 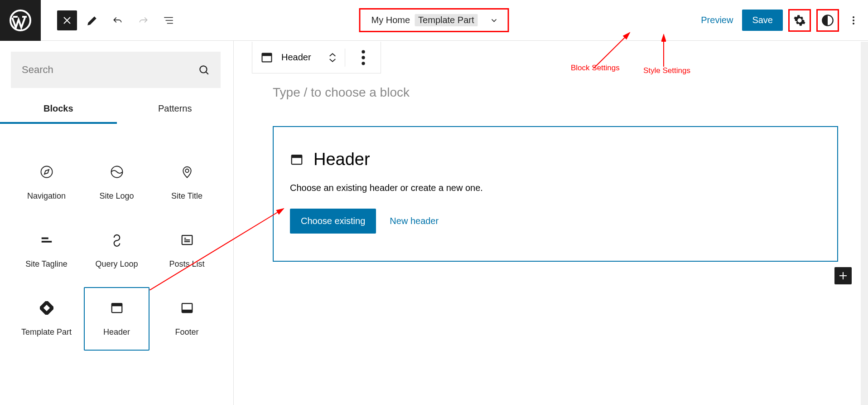 I want to click on move-controls, so click(x=333, y=58).